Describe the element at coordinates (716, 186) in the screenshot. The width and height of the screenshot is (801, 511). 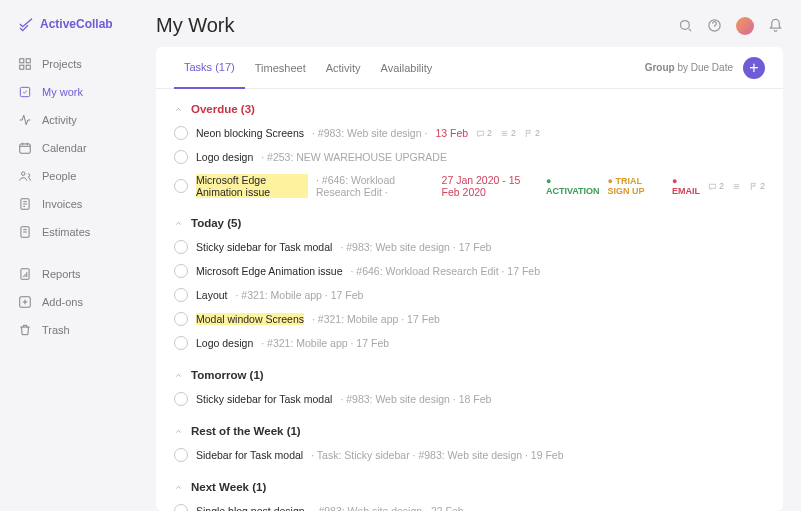
I see `chat-icon: 2` at that location.